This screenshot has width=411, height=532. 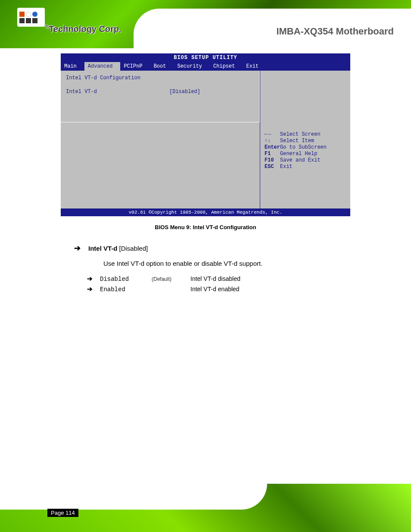 What do you see at coordinates (272, 141) in the screenshot?
I see `key-sym-1: ↑↓` at bounding box center [272, 141].